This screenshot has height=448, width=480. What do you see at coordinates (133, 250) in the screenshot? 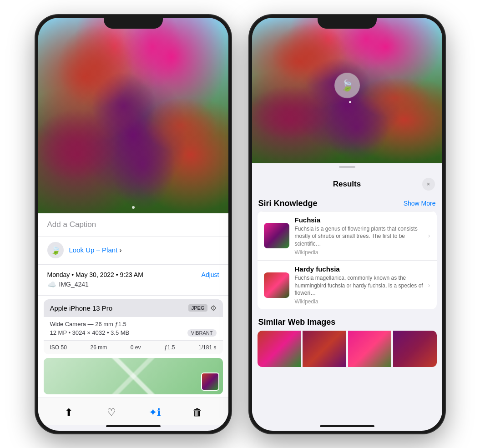
I see `lookup-row: 🍃 Look Up – Plant ›` at bounding box center [133, 250].